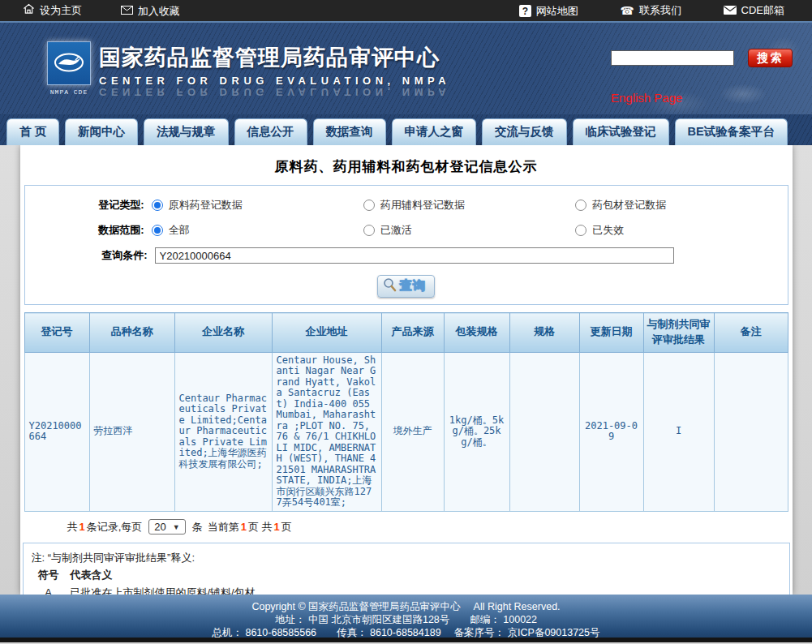 The width and height of the screenshot is (812, 644). What do you see at coordinates (274, 71) in the screenshot?
I see `site-titles: 国家药品监督管理局药品审评中心 CENTER FOR DRUG EVALUATI…` at bounding box center [274, 71].